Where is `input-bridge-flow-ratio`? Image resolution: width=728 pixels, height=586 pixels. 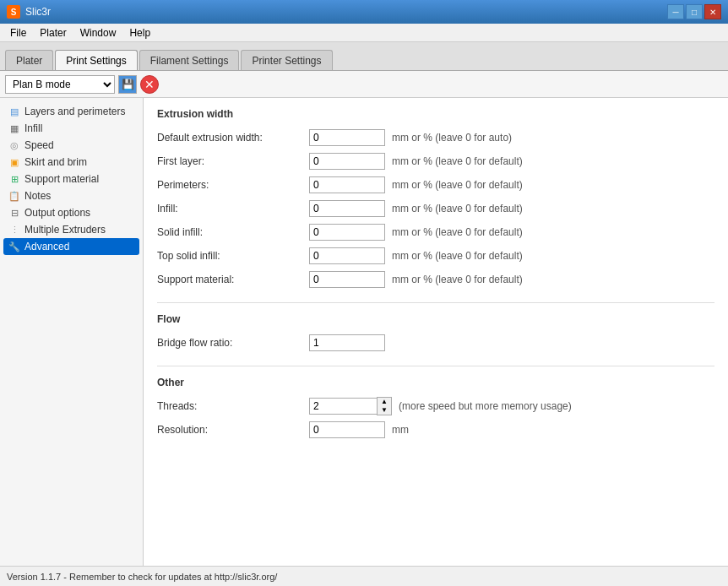
input-bridge-flow-ratio is located at coordinates (347, 343).